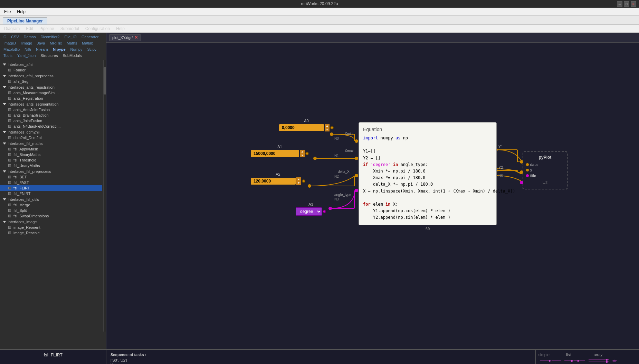 This screenshot has height=364, width=639. What do you see at coordinates (26, 43) in the screenshot?
I see `sidebar-letter-iimage: Iimage` at bounding box center [26, 43].